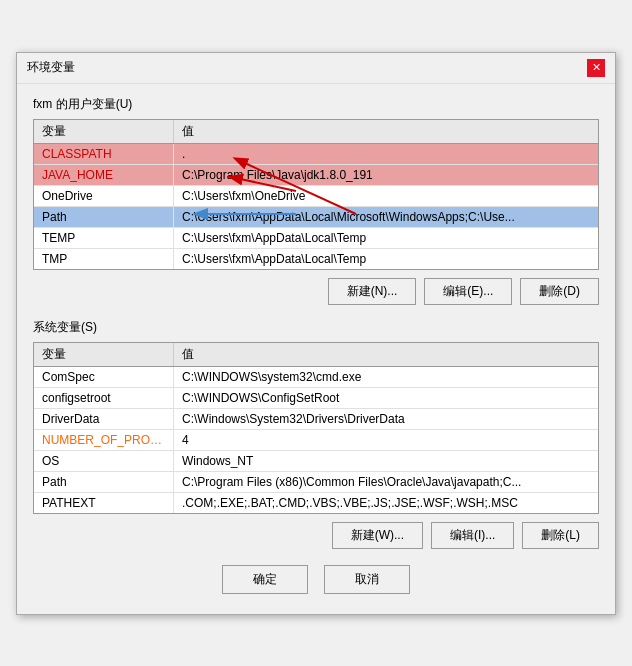 The height and width of the screenshot is (666, 632). Describe the element at coordinates (265, 580) in the screenshot. I see `ok-button: 确定` at that location.